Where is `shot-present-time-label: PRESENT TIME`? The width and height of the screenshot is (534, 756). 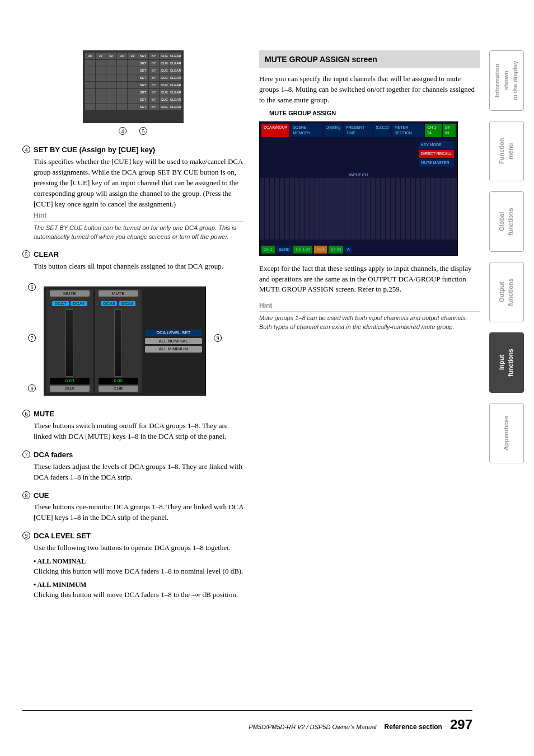 shot-present-time-label: PRESENT TIME is located at coordinates (358, 130).